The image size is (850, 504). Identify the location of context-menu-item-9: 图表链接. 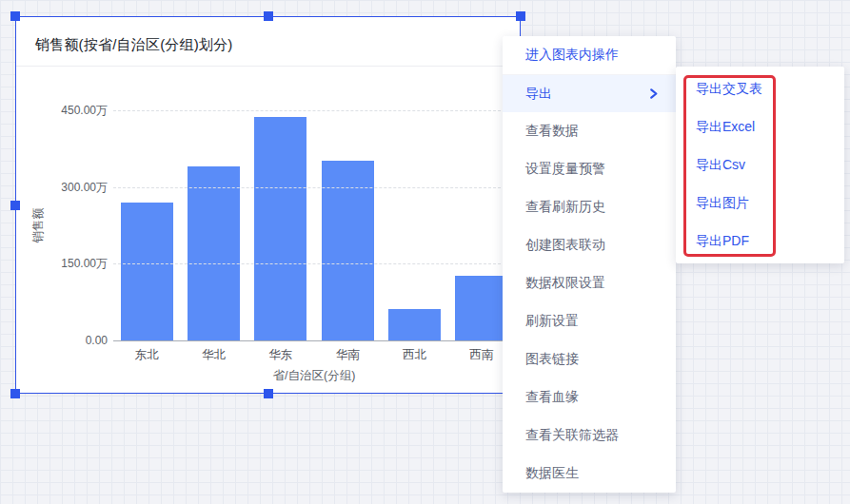
(589, 359).